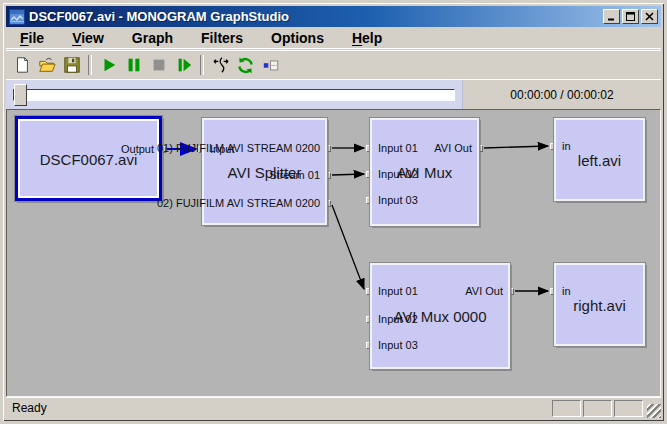 The image size is (667, 424). Describe the element at coordinates (600, 160) in the screenshot. I see `filter-node-leftavi: left.aviin` at that location.